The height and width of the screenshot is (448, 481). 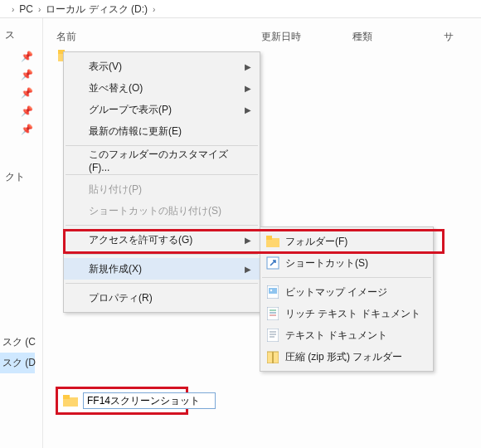 I want to click on menu-customize: このフォルダーのカスタマイズ(F)..., so click(x=162, y=160).